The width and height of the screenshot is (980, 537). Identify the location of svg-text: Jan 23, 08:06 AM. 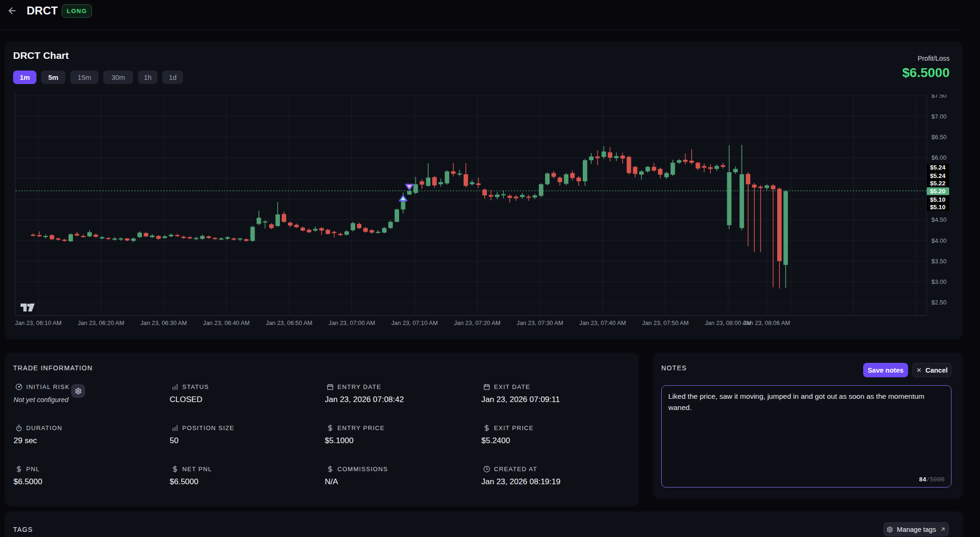
(767, 323).